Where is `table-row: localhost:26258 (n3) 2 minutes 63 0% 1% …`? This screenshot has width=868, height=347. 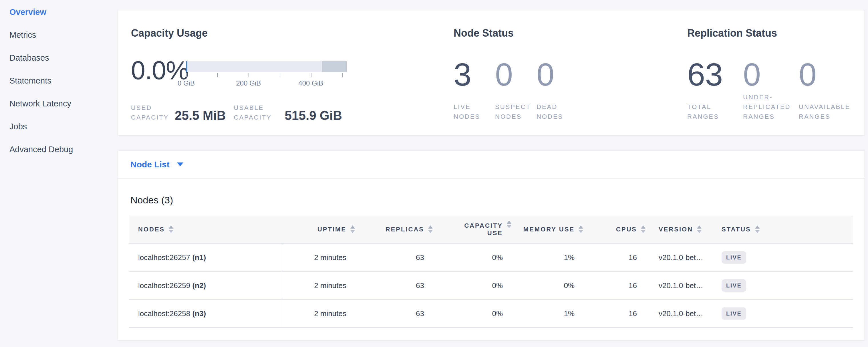
table-row: localhost:26258 (n3) 2 minutes 63 0% 1% … is located at coordinates (491, 313).